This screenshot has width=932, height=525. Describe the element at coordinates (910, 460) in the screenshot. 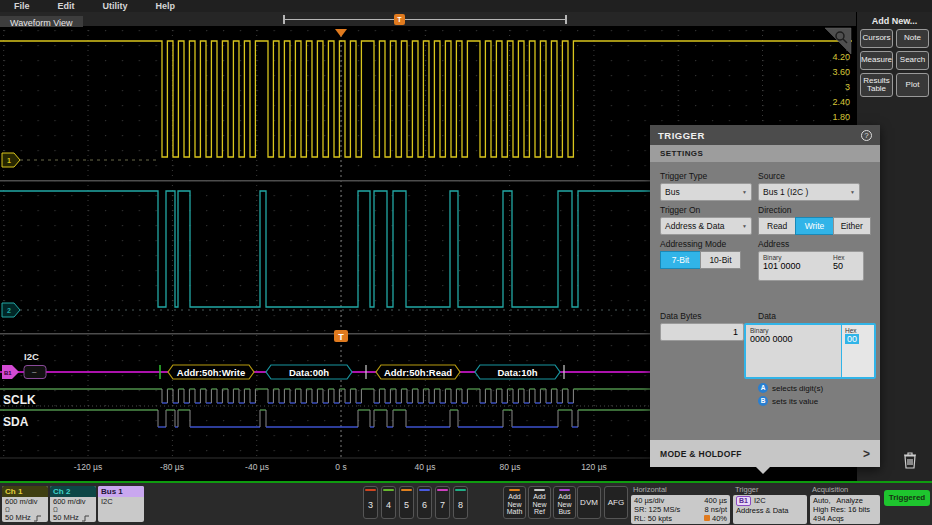

I see `trash-icon` at that location.